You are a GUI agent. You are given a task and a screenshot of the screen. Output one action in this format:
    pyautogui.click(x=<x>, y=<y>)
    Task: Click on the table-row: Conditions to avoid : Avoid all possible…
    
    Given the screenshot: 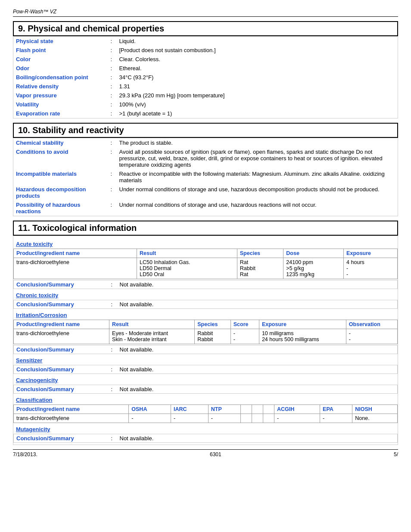 What is the action you would take?
    pyautogui.click(x=206, y=159)
    